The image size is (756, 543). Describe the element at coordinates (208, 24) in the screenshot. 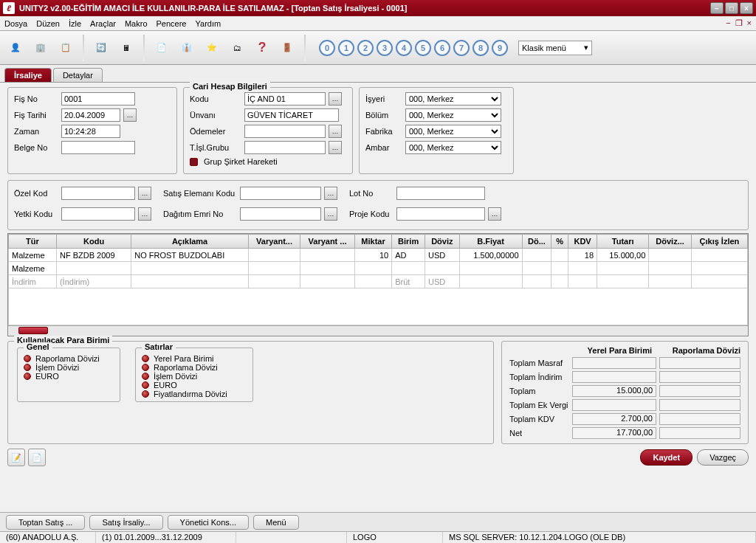

I see `menu-yardim: Yardım` at that location.